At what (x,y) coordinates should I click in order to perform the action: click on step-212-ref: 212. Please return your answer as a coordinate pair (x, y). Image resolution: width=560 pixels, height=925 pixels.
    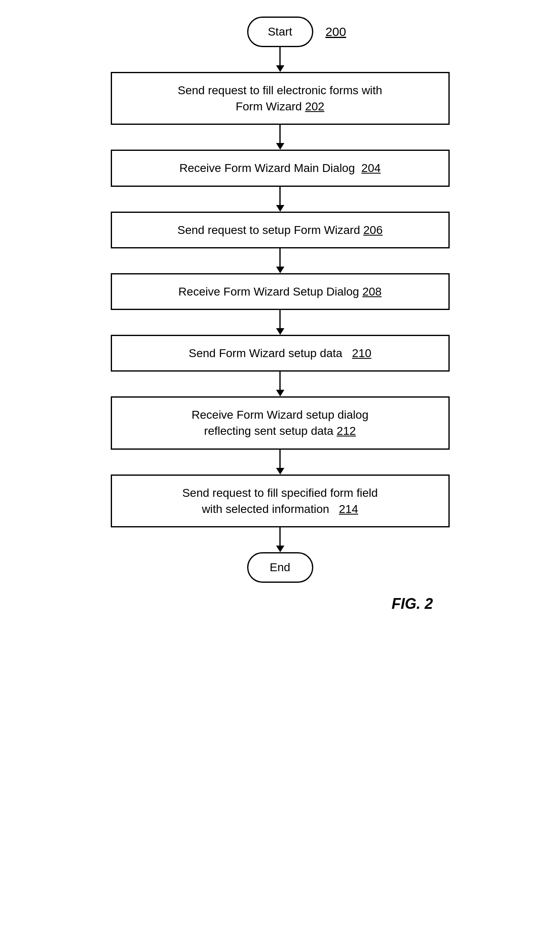
    Looking at the image, I should click on (346, 431).